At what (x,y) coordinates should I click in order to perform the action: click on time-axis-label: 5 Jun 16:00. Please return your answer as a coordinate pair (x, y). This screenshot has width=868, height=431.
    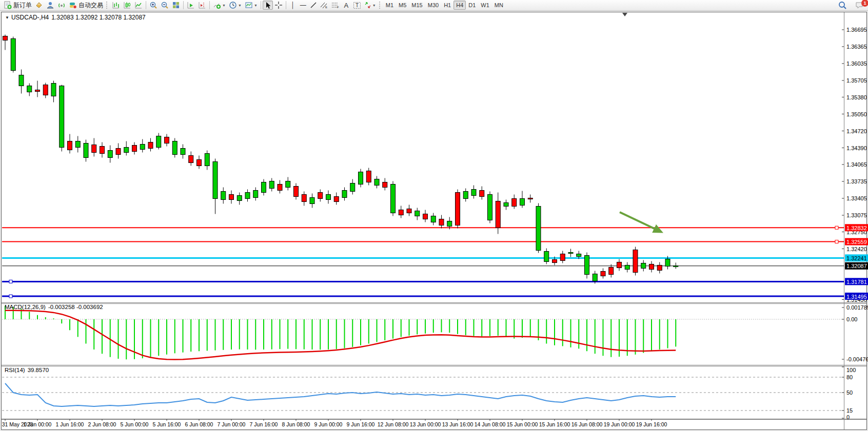
    Looking at the image, I should click on (167, 424).